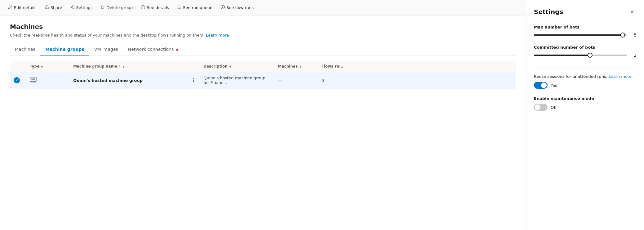 The image size is (644, 230). Describe the element at coordinates (179, 7) in the screenshot. I see `list-icon` at that location.